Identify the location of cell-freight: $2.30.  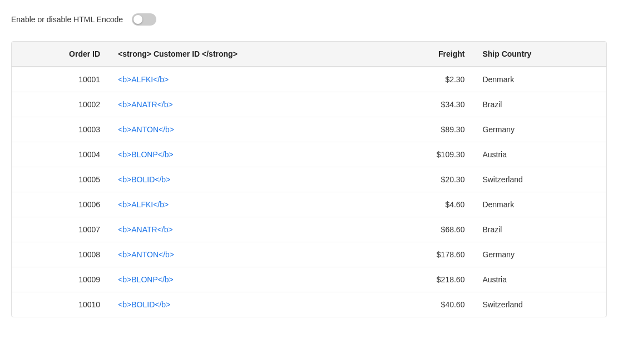
(428, 79).